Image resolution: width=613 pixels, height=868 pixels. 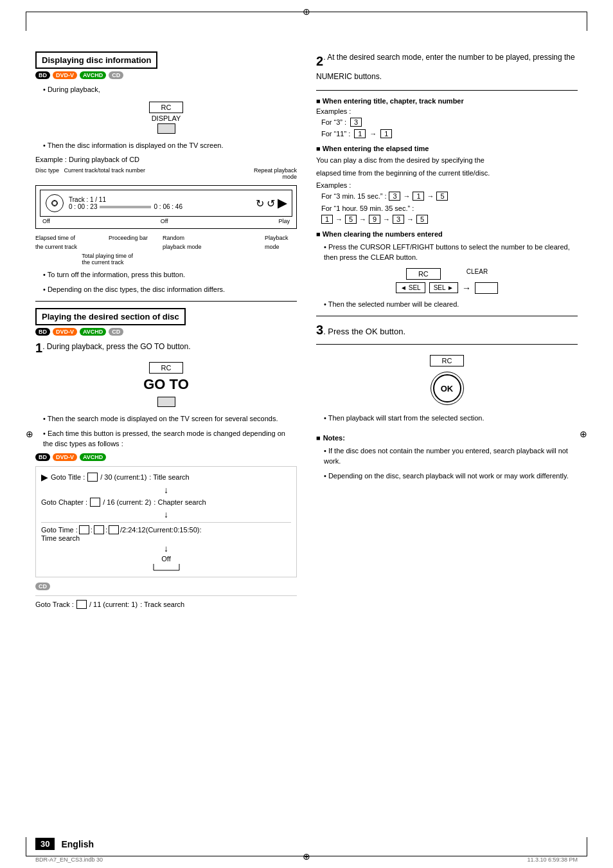 What do you see at coordinates (64, 844) in the screenshot?
I see `page-number-bar: 30 English` at bounding box center [64, 844].